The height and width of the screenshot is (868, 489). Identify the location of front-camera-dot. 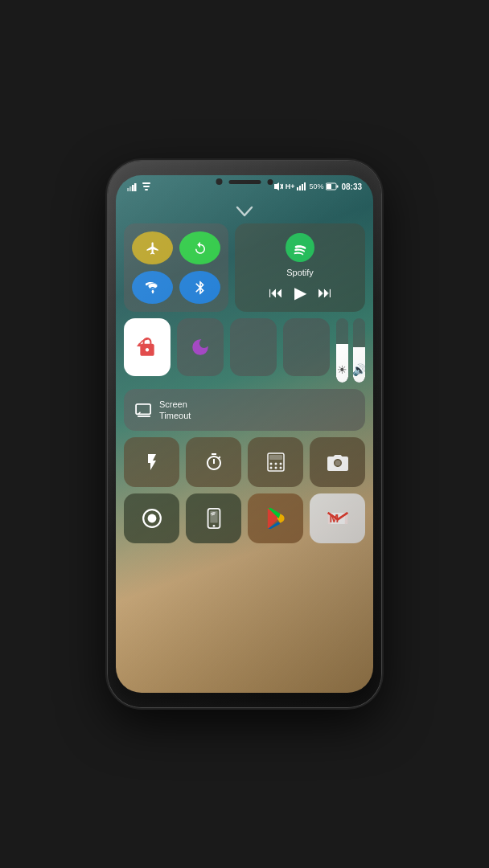
(220, 182).